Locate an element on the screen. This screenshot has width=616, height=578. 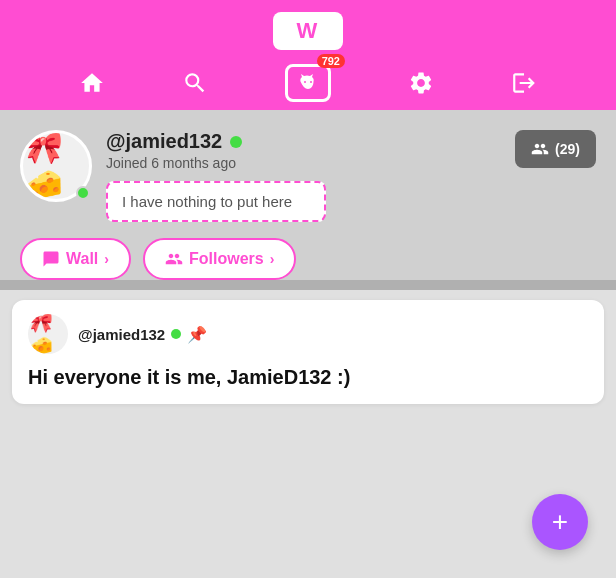
online-status-dot is located at coordinates (83, 193).